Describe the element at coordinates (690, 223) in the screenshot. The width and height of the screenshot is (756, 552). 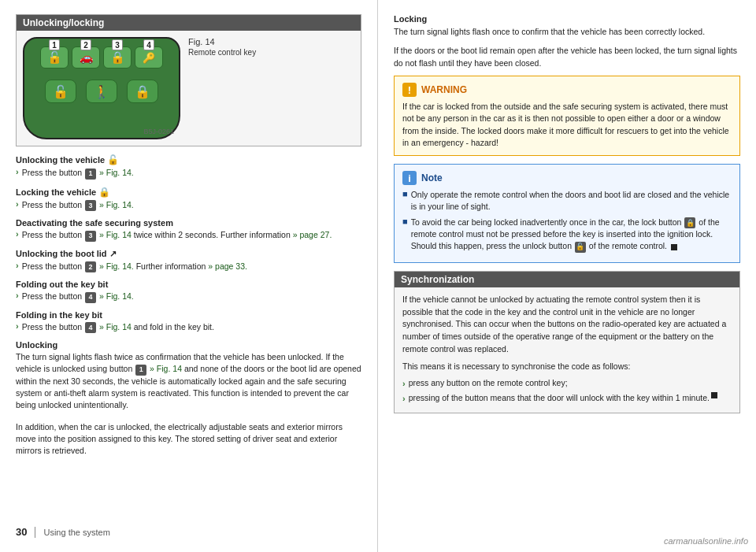
I see `note-lock-btn: 🔒` at that location.